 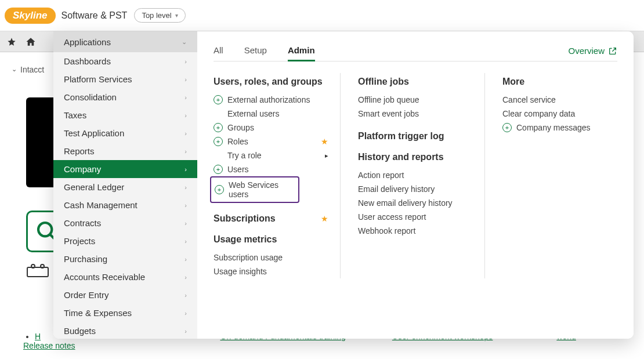 What do you see at coordinates (238, 169) in the screenshot?
I see `menu-link-label: Users` at bounding box center [238, 169].